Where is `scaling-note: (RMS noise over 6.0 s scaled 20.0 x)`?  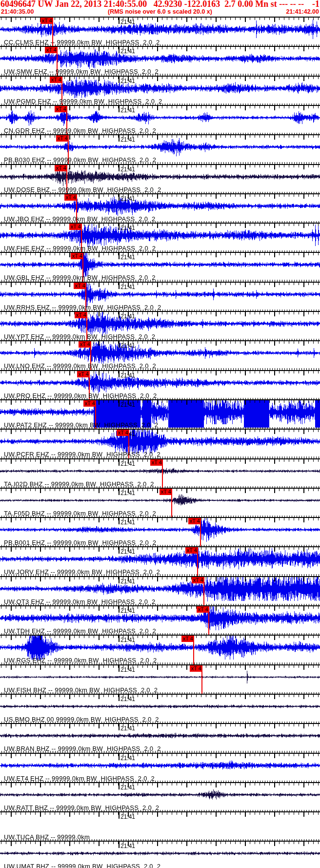 scaling-note: (RMS noise over 6.0 s scaled 20.0 x) is located at coordinates (160, 12).